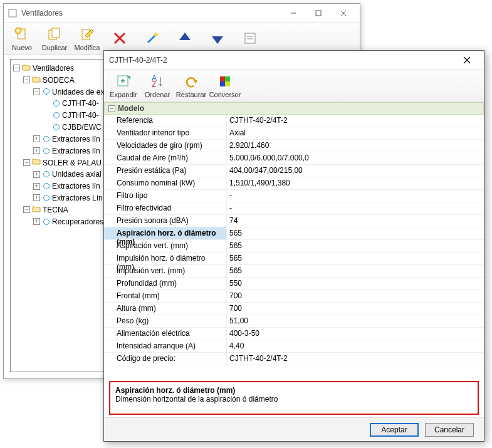  Describe the element at coordinates (225, 85) in the screenshot. I see `tool-conversor: Conversor` at that location.